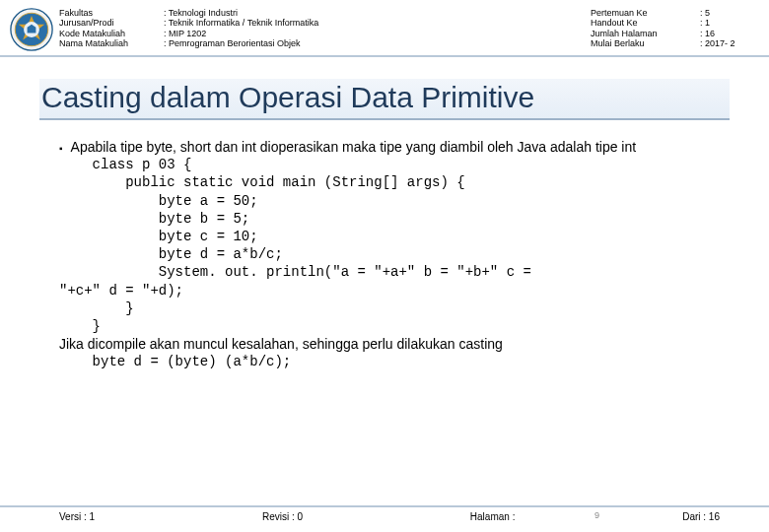 This screenshot has width=769, height=532. What do you see at coordinates (108, 28) in the screenshot?
I see `header-labels-left: Fakultas Jurusan/Prodi Kode Matakuliah N…` at bounding box center [108, 28].